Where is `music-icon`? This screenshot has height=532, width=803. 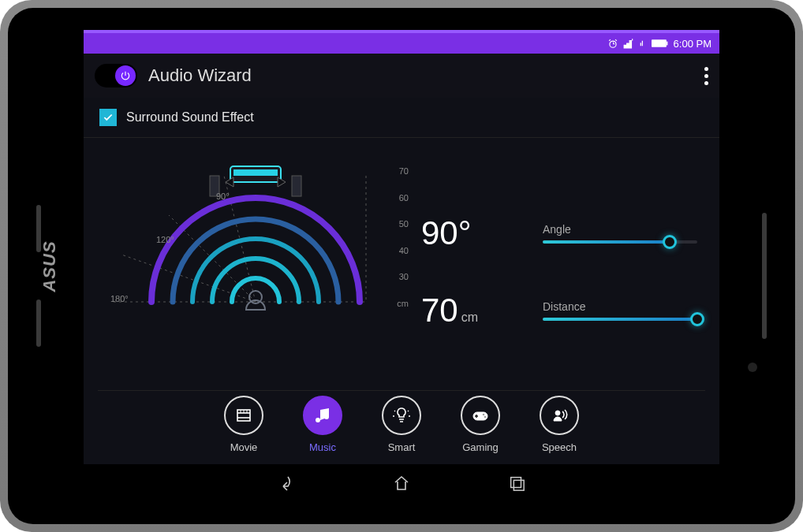 music-icon is located at coordinates (323, 415).